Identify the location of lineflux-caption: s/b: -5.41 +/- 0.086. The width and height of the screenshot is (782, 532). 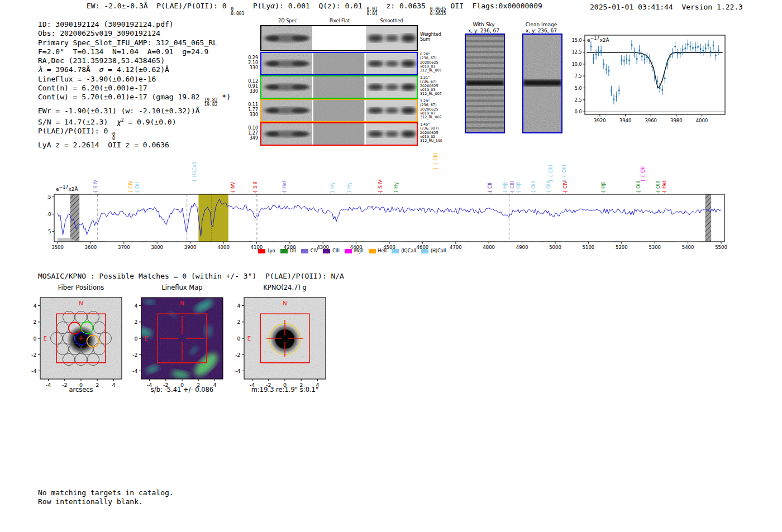
(182, 390).